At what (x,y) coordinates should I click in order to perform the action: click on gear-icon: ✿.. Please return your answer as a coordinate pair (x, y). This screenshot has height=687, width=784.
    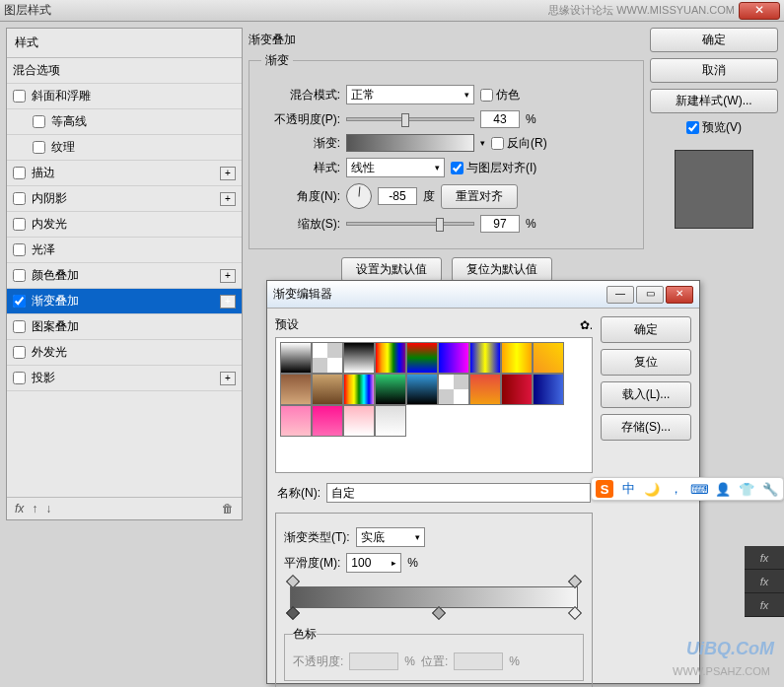
    Looking at the image, I should click on (586, 325).